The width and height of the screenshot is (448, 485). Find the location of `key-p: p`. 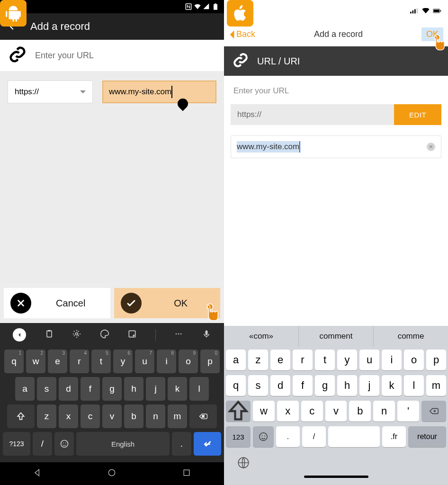

key-p: p is located at coordinates (436, 360).